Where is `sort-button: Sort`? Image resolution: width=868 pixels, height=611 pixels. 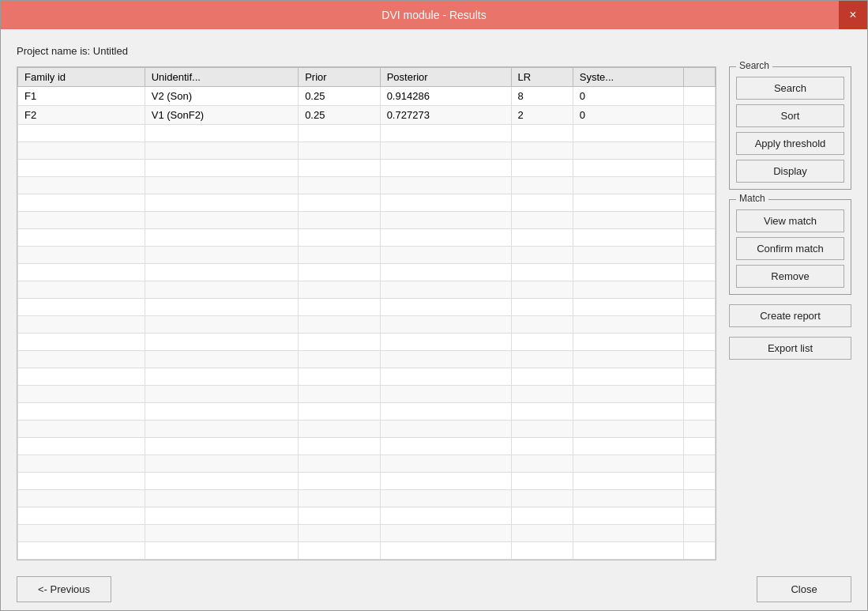
sort-button: Sort is located at coordinates (790, 115).